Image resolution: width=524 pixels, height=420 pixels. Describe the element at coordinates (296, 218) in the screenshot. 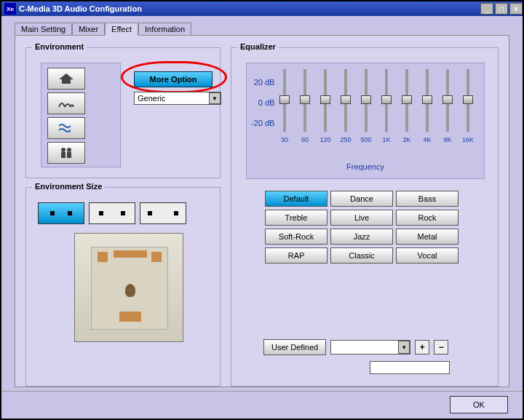

I see `eq-preset-treble: Treble` at that location.